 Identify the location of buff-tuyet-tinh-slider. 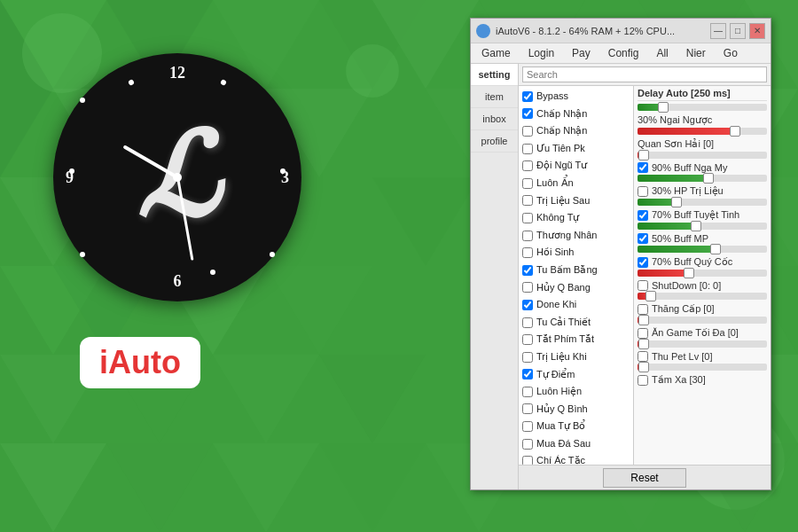
(702, 226).